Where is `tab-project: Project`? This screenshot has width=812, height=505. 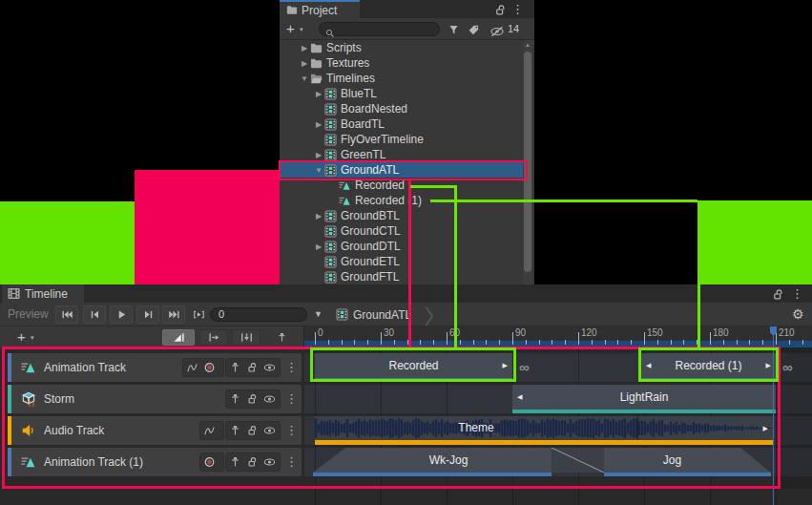 tab-project: Project is located at coordinates (320, 10).